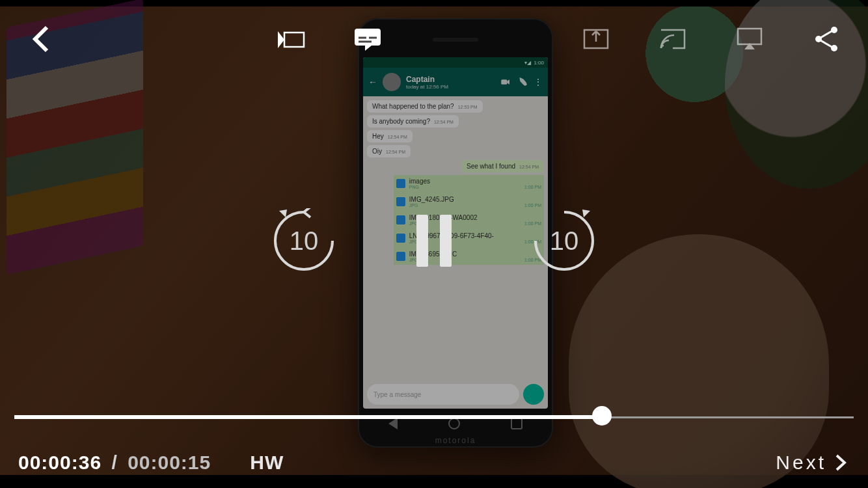  What do you see at coordinates (291, 39) in the screenshot?
I see `popup-play-button` at bounding box center [291, 39].